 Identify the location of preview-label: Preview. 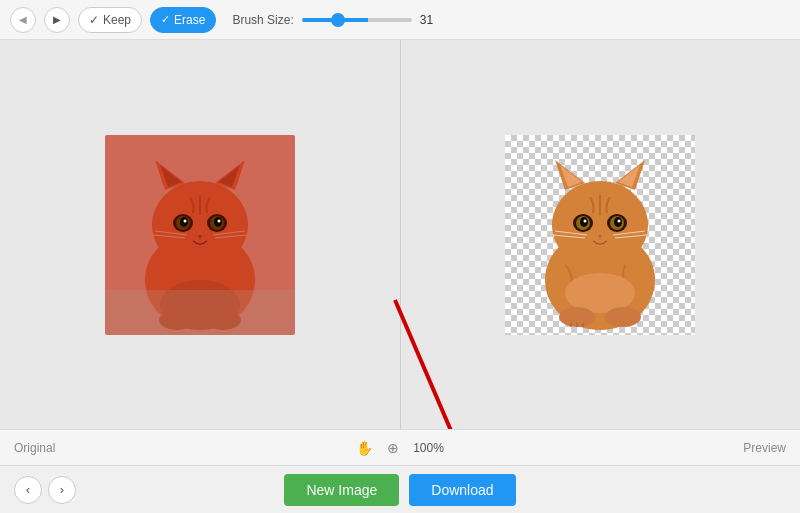
(764, 448).